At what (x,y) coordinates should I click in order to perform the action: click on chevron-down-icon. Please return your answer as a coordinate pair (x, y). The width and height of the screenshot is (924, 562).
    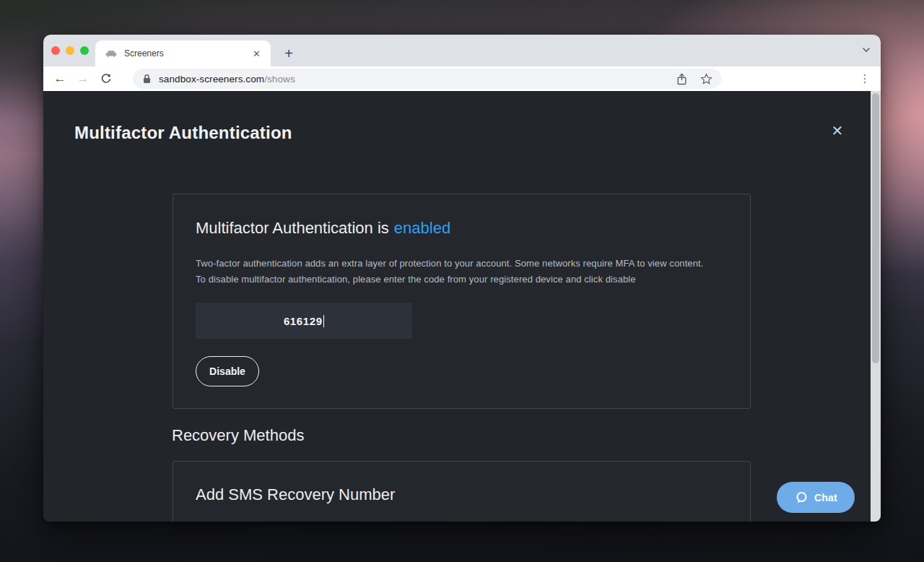
    Looking at the image, I should click on (866, 50).